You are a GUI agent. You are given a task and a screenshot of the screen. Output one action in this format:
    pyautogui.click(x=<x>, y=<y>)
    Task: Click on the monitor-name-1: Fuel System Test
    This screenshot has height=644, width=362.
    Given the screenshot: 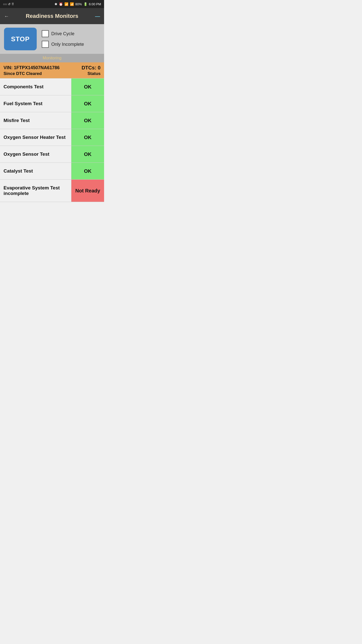 What is the action you would take?
    pyautogui.click(x=36, y=104)
    